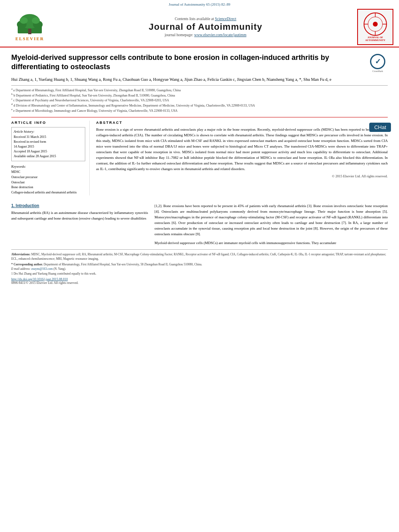 The height and width of the screenshot is (532, 399). I want to click on affiliation-b: b b Department of Pediatrics, First Affi…, so click(200, 95).